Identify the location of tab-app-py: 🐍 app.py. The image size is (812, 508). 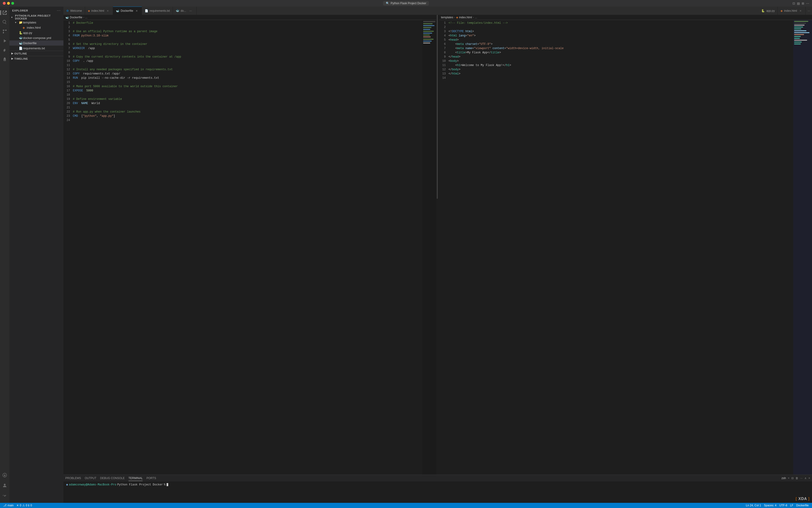
(768, 11).